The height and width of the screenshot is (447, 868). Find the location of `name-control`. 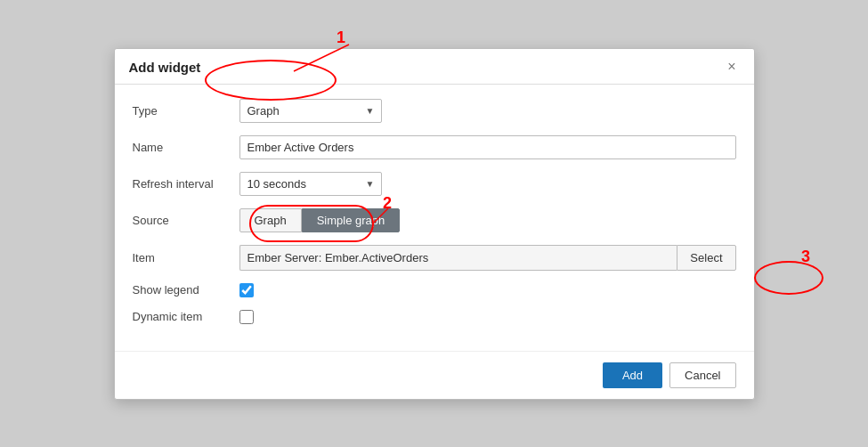

name-control is located at coordinates (488, 148).